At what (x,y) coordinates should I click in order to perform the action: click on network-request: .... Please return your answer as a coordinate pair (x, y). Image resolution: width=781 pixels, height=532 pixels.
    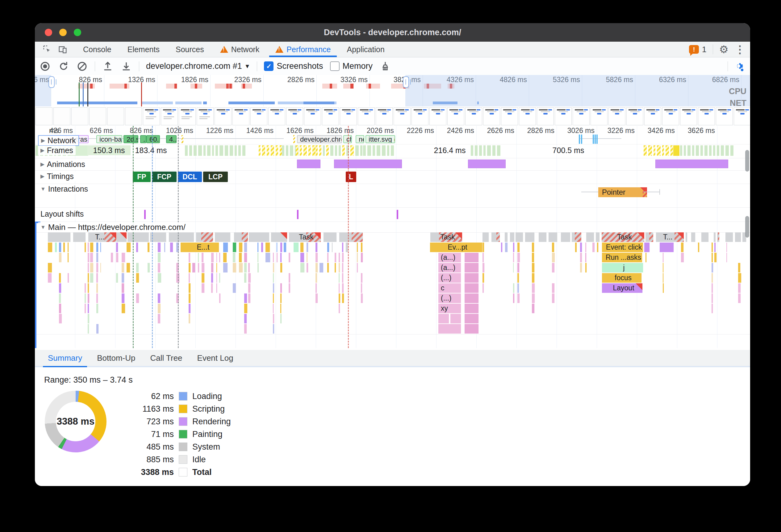
    Looking at the image, I should click on (143, 139).